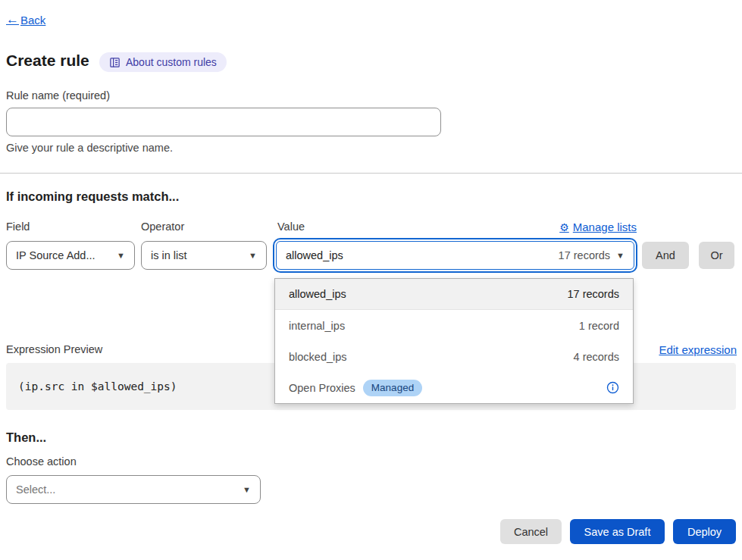 The height and width of the screenshot is (560, 742). I want to click on gear-icon: ⚙, so click(564, 227).